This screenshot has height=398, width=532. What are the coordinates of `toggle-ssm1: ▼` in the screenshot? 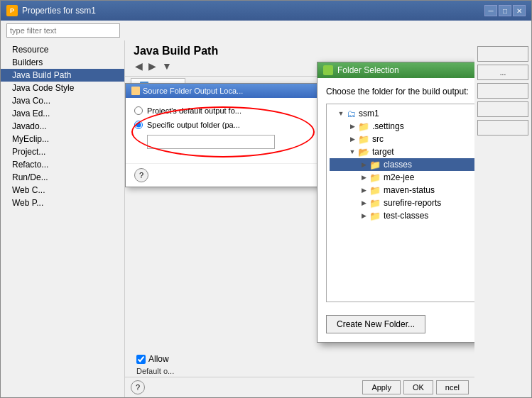 It's located at (341, 114).